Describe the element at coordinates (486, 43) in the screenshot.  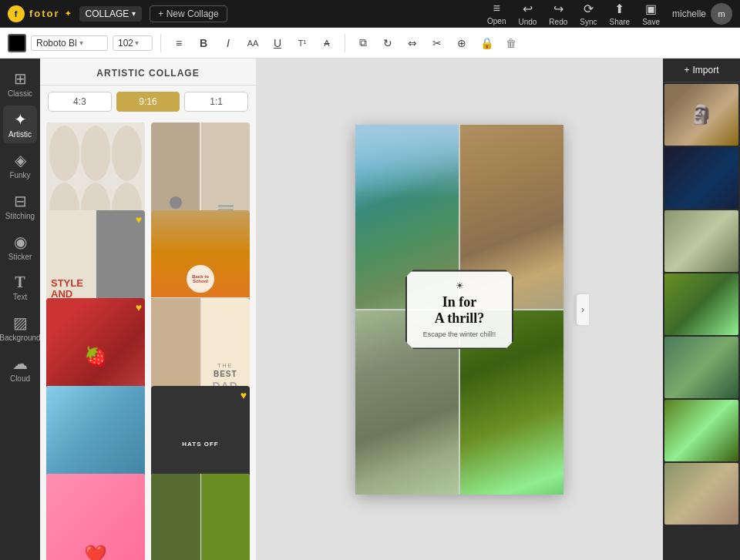
I see `lock-button: 🔒` at that location.